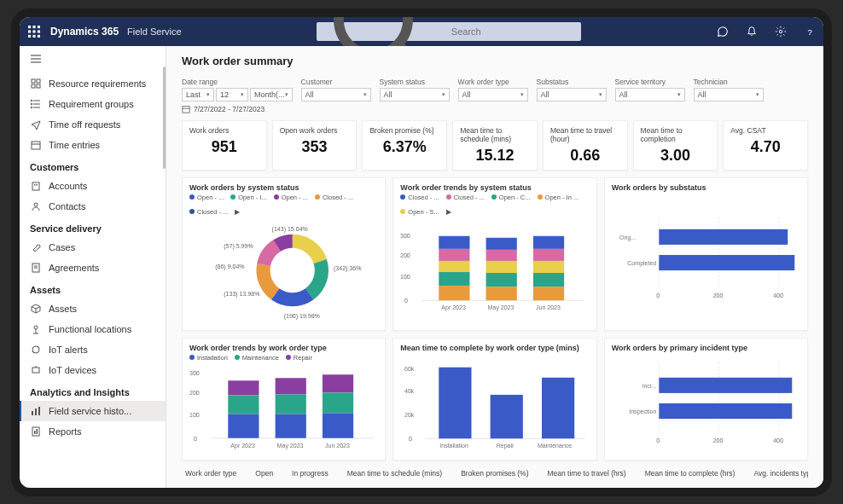 This screenshot has height=504, width=843. I want to click on sidebar-item-requirement-groups: Requirement groups, so click(92, 104).